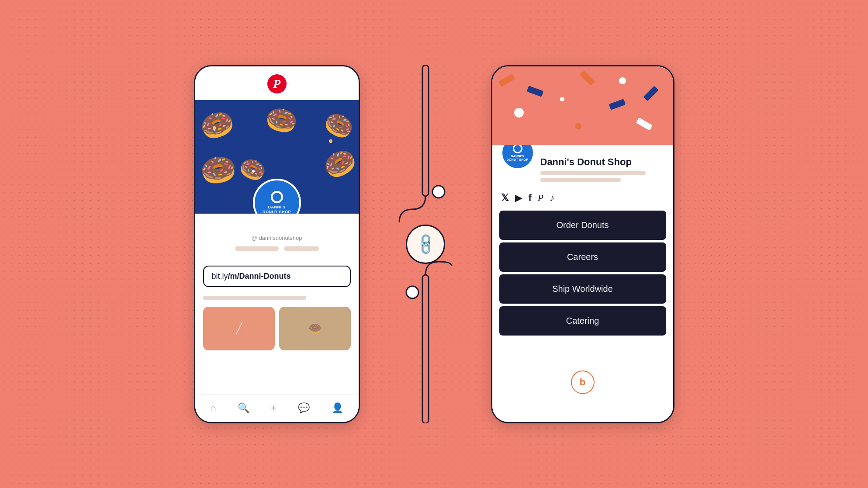  What do you see at coordinates (583, 277) in the screenshot?
I see `cta-buttons: Order Donuts Careers Ship Worldwide Cate…` at bounding box center [583, 277].